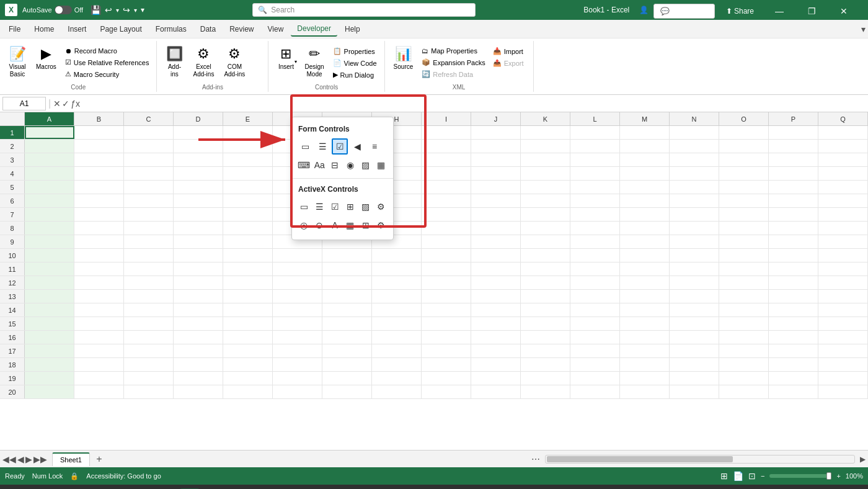 Image resolution: width=868 pixels, height=489 pixels. Describe the element at coordinates (694, 215) in the screenshot. I see `cell-N7` at that location.